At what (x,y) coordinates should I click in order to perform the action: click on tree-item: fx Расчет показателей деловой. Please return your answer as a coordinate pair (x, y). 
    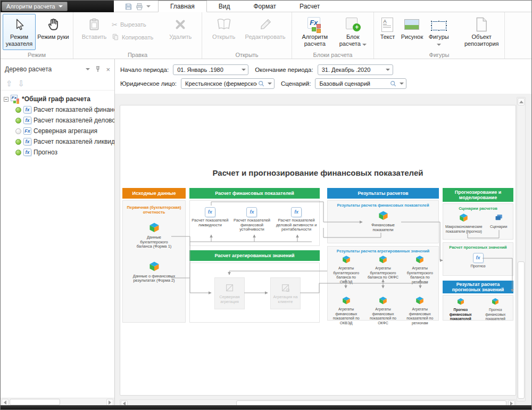
    Looking at the image, I should click on (57, 120).